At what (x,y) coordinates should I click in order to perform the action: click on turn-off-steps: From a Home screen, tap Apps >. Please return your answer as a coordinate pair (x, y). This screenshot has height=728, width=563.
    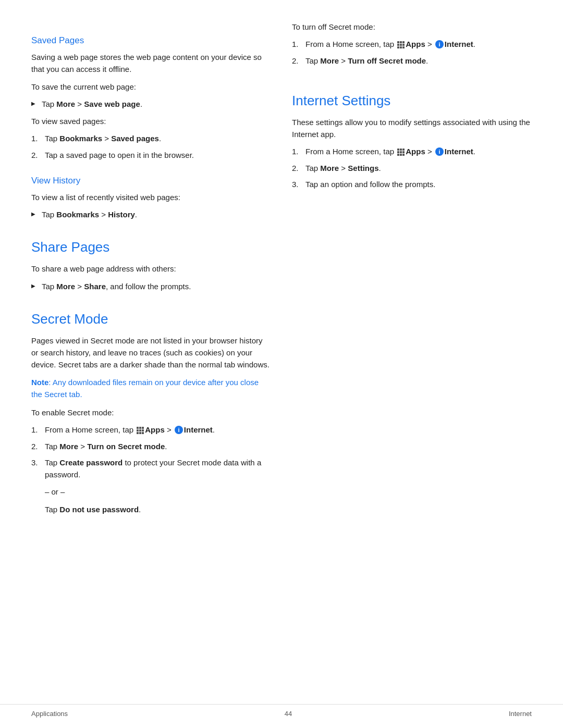
    Looking at the image, I should click on (412, 52).